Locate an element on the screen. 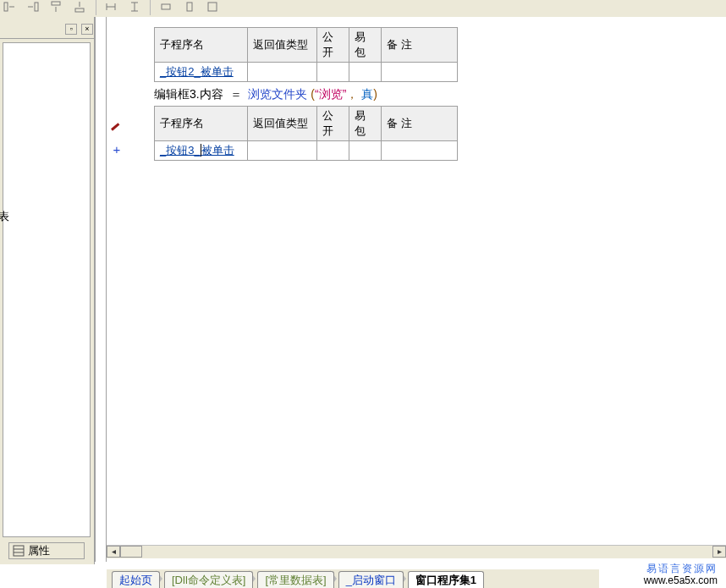  scroll-right-arrow: ▸ is located at coordinates (719, 552).